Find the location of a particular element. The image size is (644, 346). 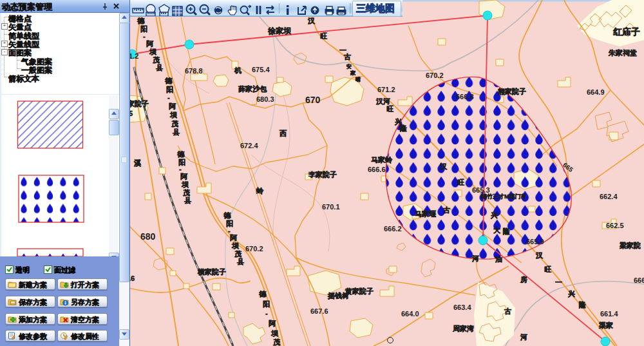

svg-text: 溪 is located at coordinates (138, 163).